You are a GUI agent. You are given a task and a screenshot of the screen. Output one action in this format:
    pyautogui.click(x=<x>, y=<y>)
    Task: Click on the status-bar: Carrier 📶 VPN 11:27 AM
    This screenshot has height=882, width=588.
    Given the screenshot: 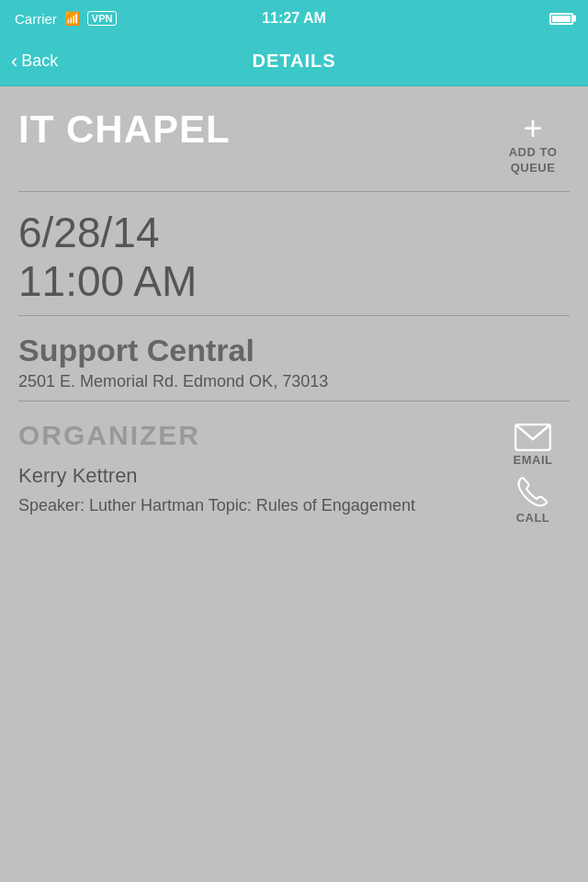 What is the action you would take?
    pyautogui.click(x=294, y=18)
    